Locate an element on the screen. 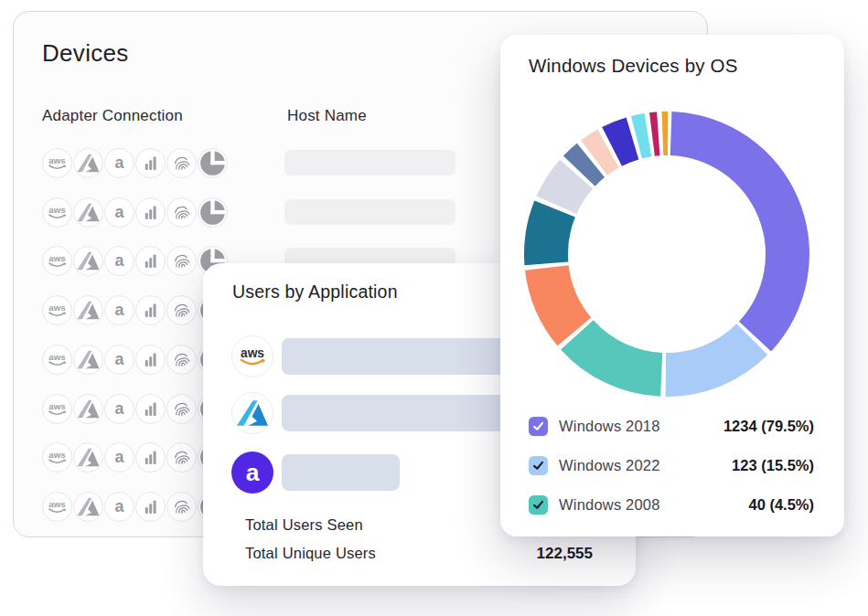 Image resolution: width=868 pixels, height=616 pixels. legend-label: Windows 2008 is located at coordinates (609, 504).